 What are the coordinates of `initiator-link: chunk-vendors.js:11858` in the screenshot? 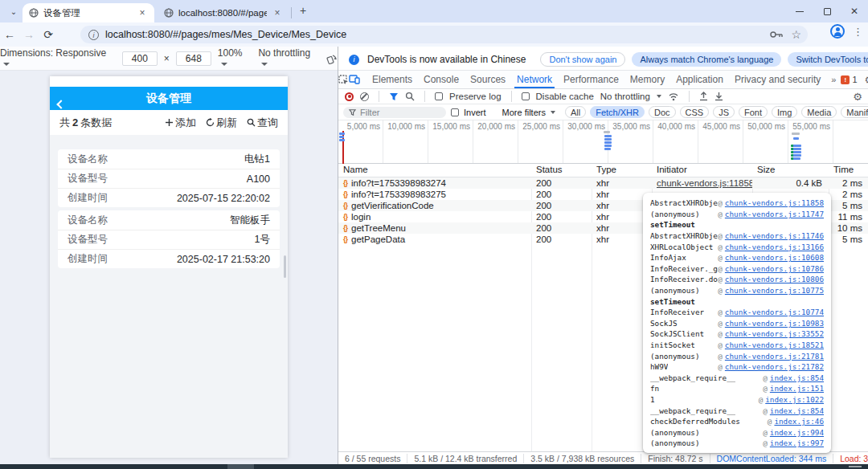 It's located at (704, 183).